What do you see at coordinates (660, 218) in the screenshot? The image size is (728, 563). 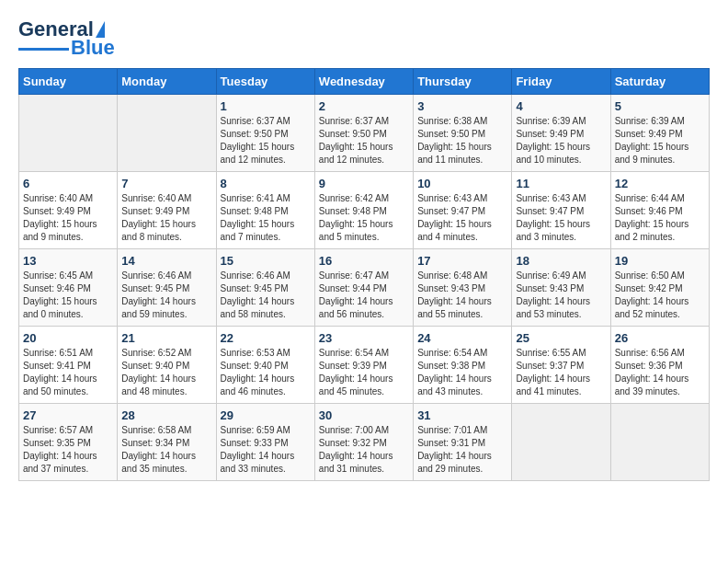 I see `day-info: Sunrise: 6:44 AM Sunset: 9:46 PM Dayligh…` at bounding box center [660, 218].